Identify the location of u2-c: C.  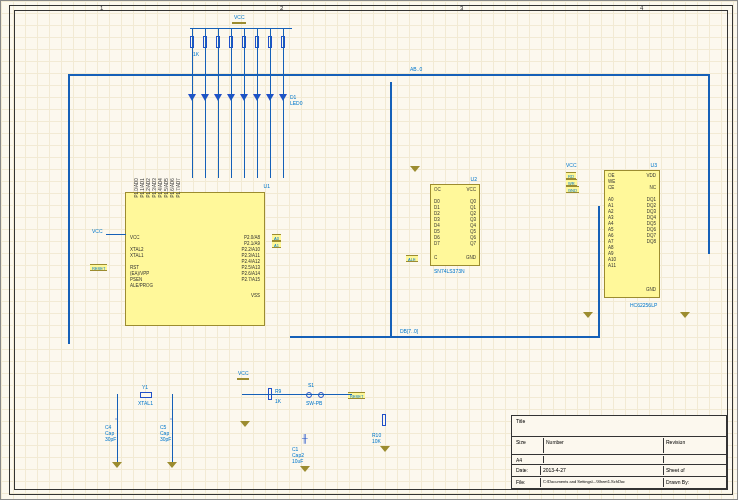
(436, 258).